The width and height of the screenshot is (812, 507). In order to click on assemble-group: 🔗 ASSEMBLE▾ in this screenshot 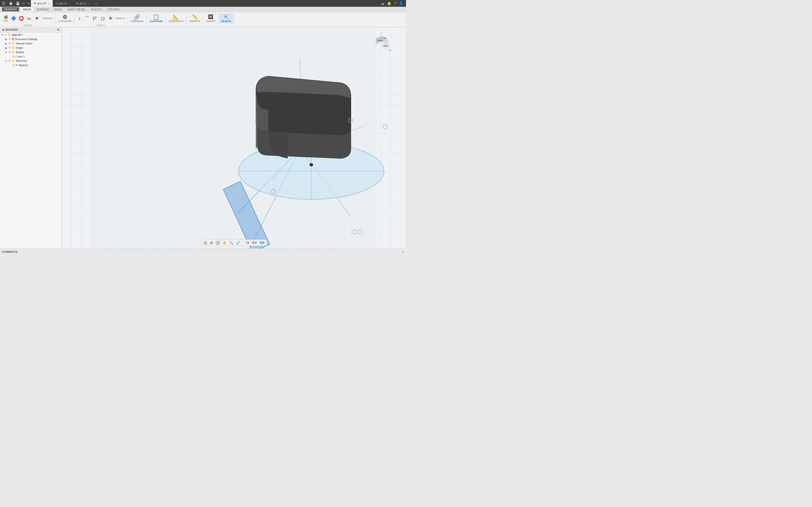, I will do `click(137, 20)`.